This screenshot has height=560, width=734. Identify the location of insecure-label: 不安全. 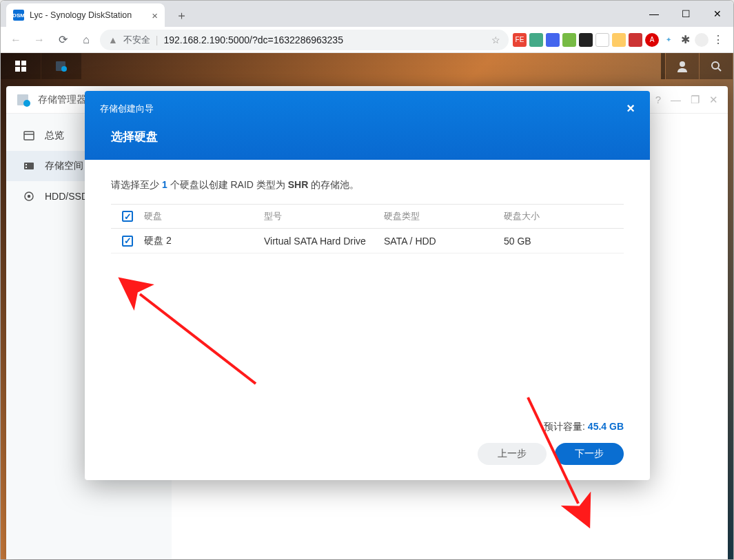
(136, 40).